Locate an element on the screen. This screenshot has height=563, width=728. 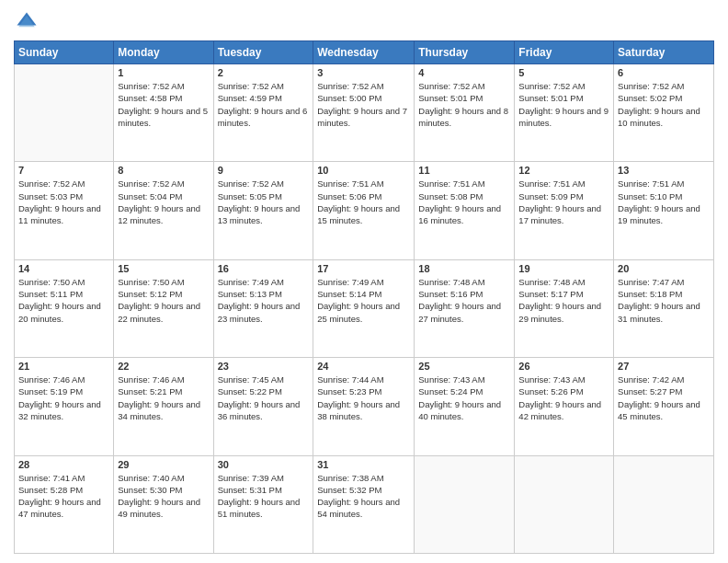
day-number: 10 is located at coordinates (364, 170).